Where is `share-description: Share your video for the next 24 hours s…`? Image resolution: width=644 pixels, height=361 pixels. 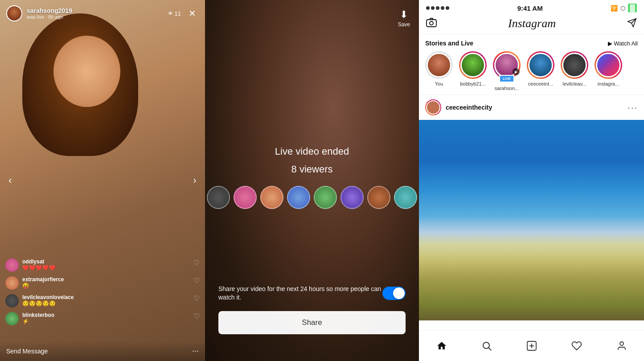 share-description: Share your video for the next 24 hours s… is located at coordinates (300, 293).